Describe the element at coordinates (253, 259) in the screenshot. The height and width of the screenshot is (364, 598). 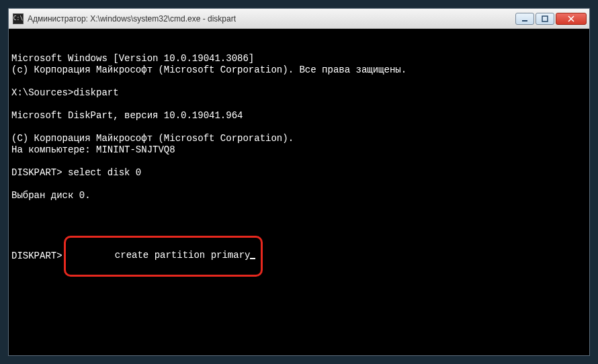
I see `text-cursor` at that location.